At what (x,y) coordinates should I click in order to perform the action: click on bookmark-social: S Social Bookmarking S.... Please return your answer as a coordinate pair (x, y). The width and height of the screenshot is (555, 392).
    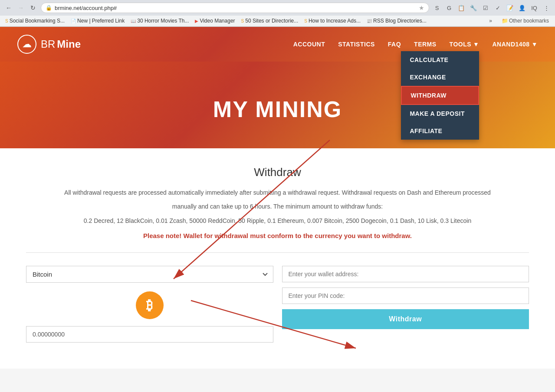
    Looking at the image, I should click on (35, 21).